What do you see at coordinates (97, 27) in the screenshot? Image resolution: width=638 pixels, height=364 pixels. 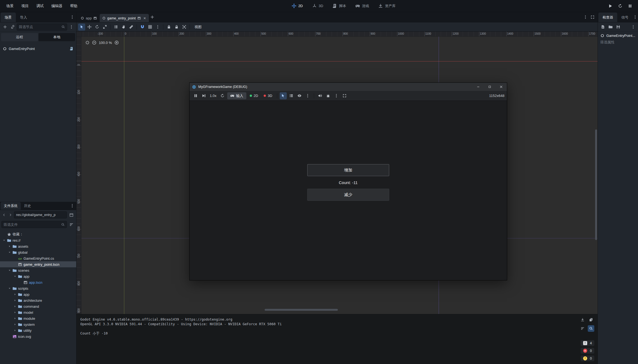 I see `rotate-tool` at bounding box center [97, 27].